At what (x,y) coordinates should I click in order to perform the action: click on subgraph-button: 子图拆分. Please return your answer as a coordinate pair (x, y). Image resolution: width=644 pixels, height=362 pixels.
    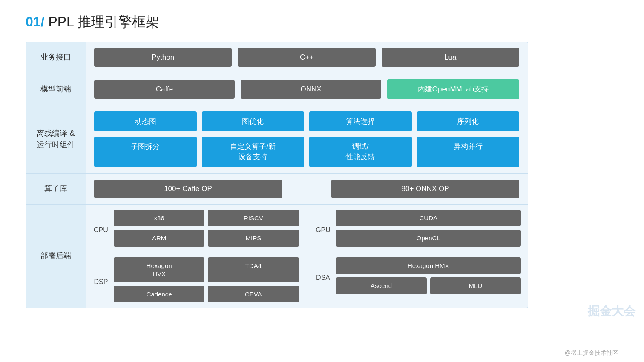
    Looking at the image, I should click on (146, 152).